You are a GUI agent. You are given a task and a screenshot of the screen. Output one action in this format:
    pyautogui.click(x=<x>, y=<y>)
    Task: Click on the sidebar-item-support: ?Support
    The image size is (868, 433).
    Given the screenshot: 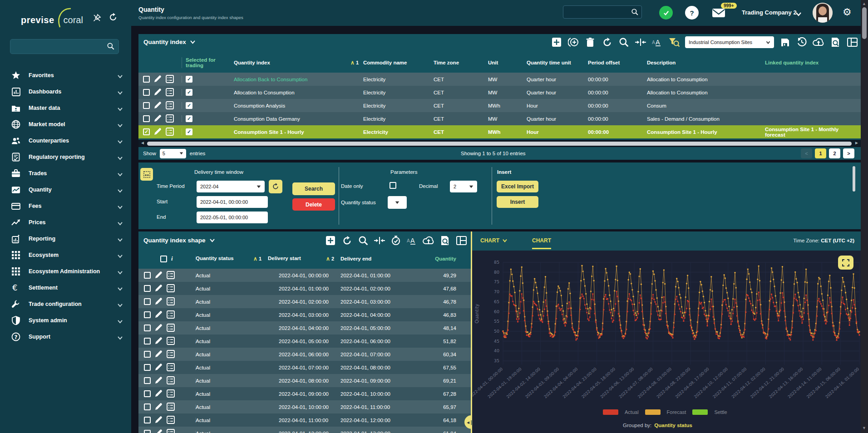 What is the action you would take?
    pyautogui.click(x=65, y=337)
    